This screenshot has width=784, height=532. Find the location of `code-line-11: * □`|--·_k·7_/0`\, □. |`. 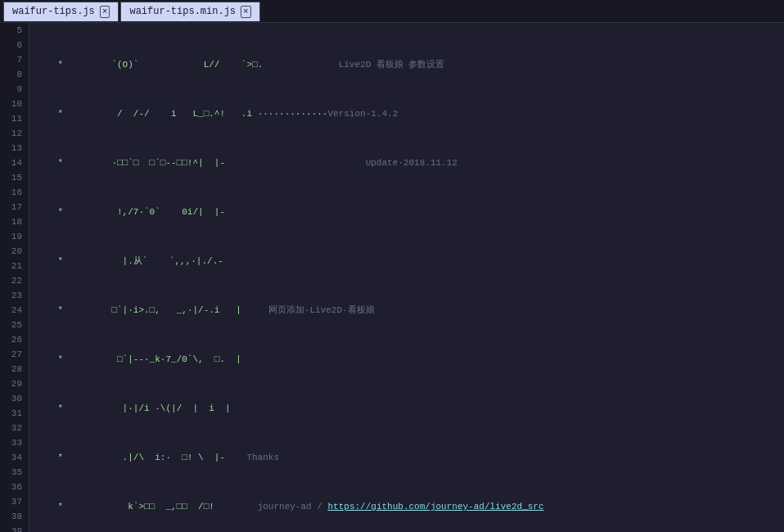

code-line-11: * □`|--·_k·7_/0`\, □. | is located at coordinates (407, 359).